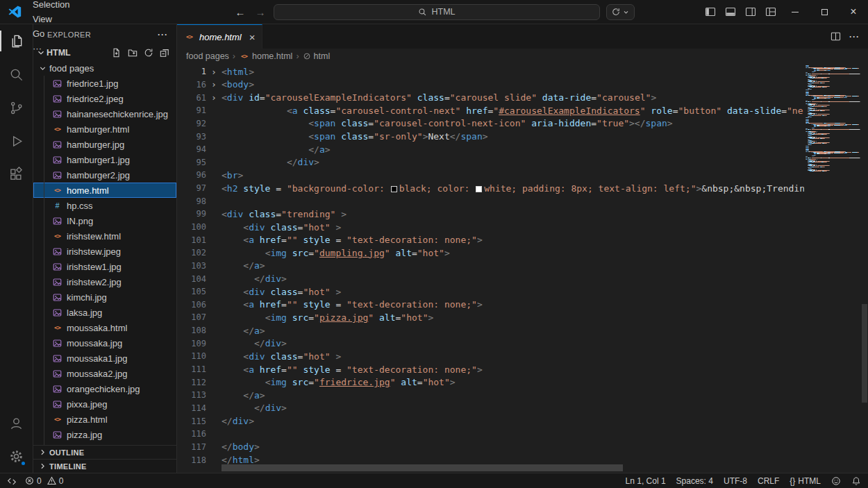 This screenshot has height=488, width=868. I want to click on file-hp.css: #hp.css, so click(105, 205).